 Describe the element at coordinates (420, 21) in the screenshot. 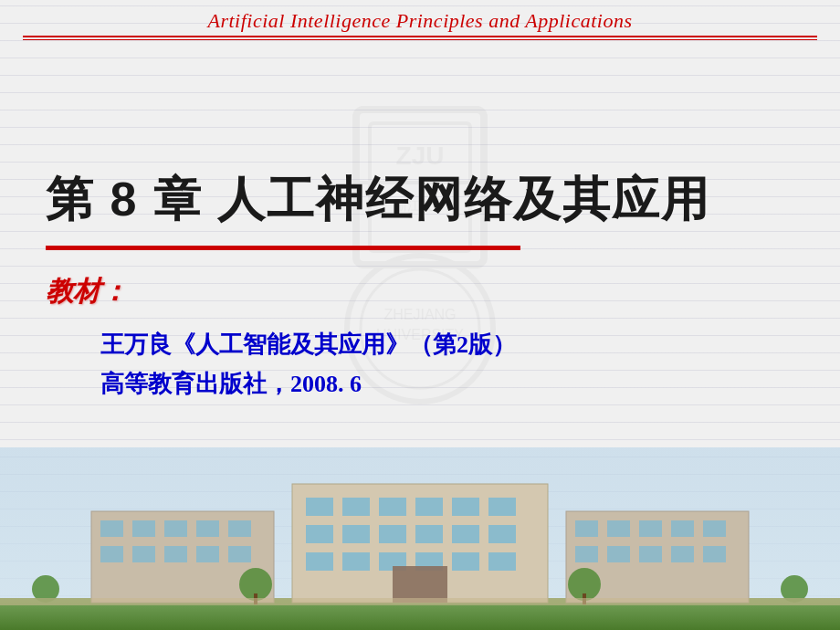

I see `slide-title: Artificial Intelligence Principles and A…` at that location.